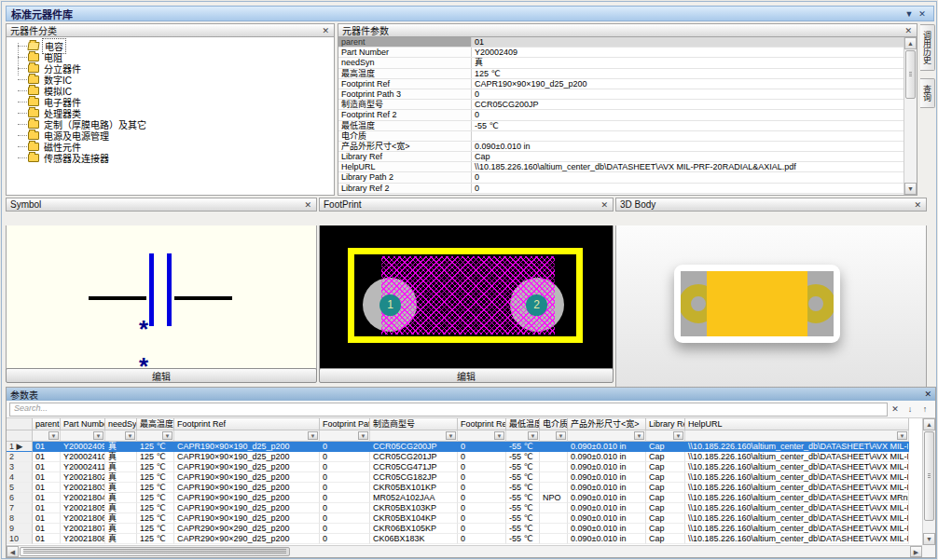  What do you see at coordinates (554, 425) in the screenshot?
I see `column-header-10: 电介质` at bounding box center [554, 425].